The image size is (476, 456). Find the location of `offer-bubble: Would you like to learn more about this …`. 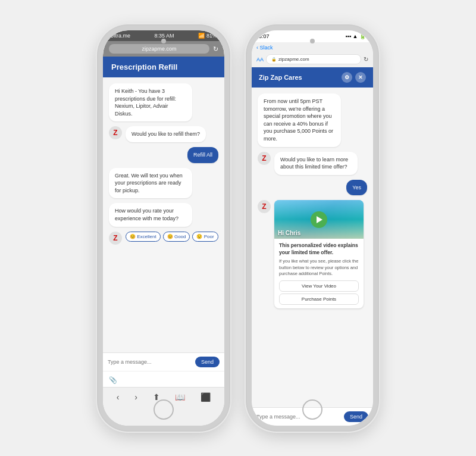

offer-bubble: Would you like to learn more about this … is located at coordinates (316, 163).